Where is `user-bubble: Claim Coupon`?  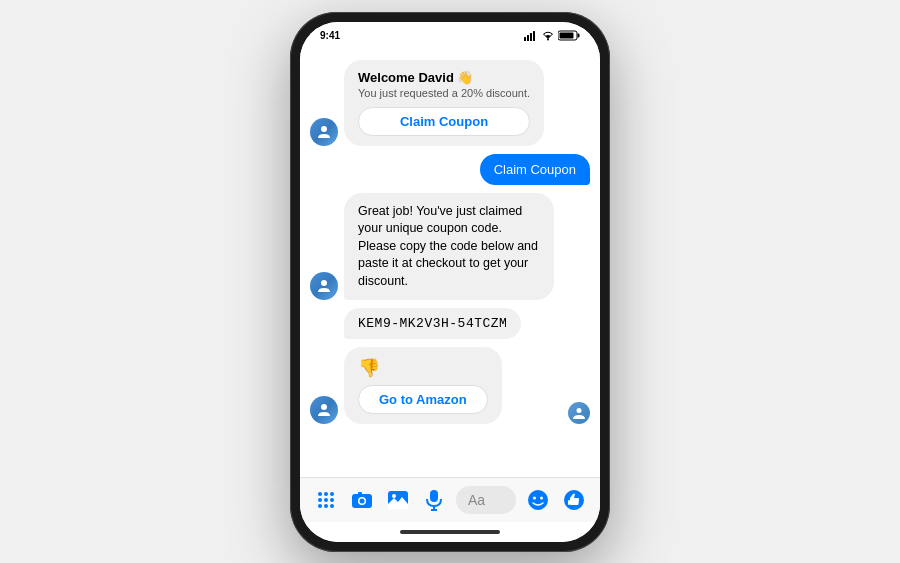 user-bubble: Claim Coupon is located at coordinates (535, 170).